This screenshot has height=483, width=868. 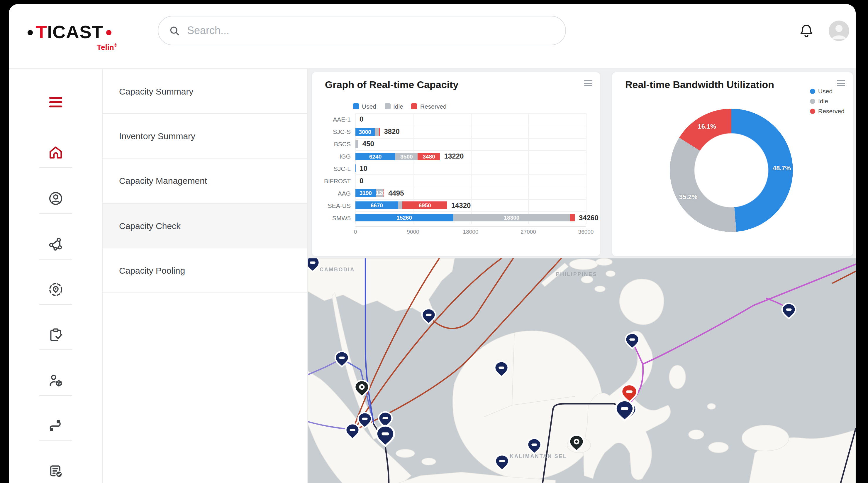 I want to click on bar-segment-used: 6670, so click(x=377, y=205).